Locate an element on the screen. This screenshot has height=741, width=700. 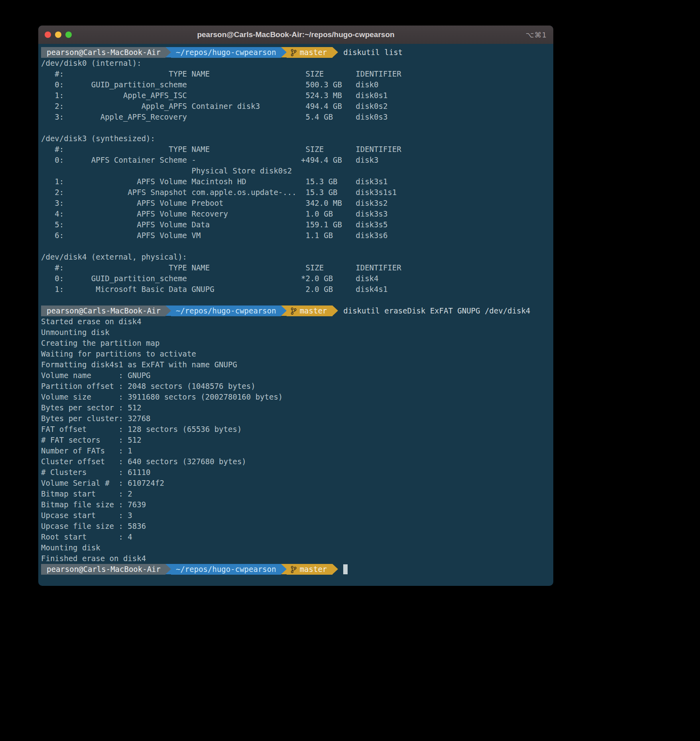
window-title: pearson@Carls-MacBook-Air:~/repos/hugo-c… is located at coordinates (296, 35).